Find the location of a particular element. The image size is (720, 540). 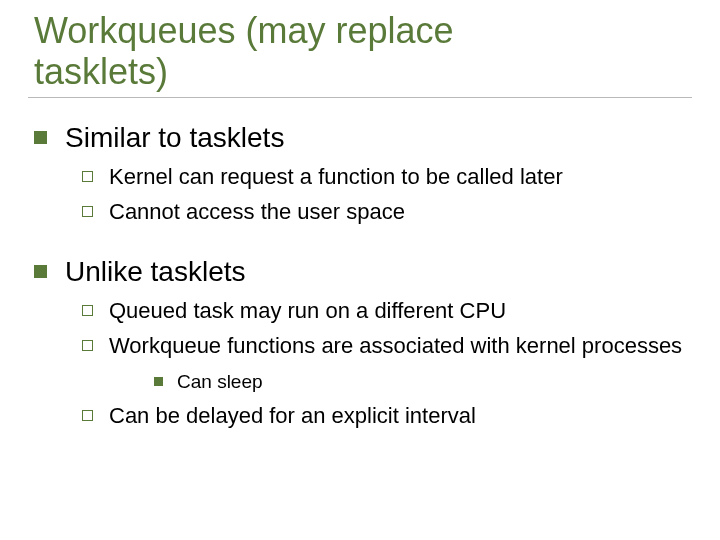

bullet-text: Kernel can request a function to be call… is located at coordinates (336, 177).